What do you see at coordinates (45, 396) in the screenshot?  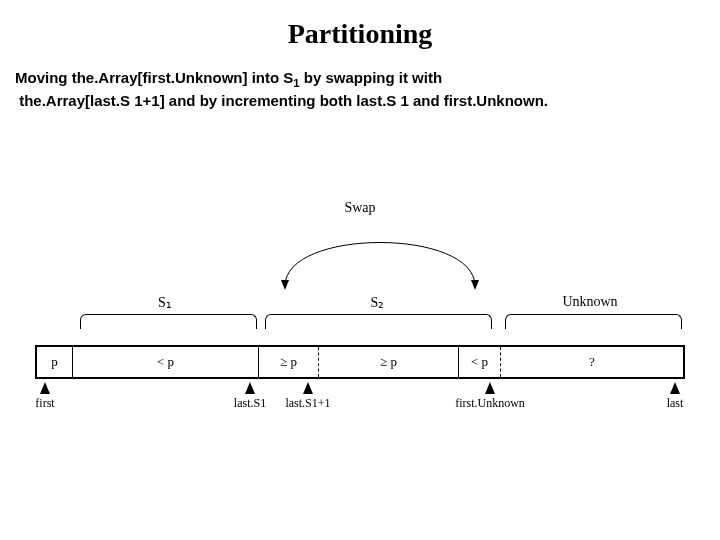 I see `pointer-first: first` at bounding box center [45, 396].